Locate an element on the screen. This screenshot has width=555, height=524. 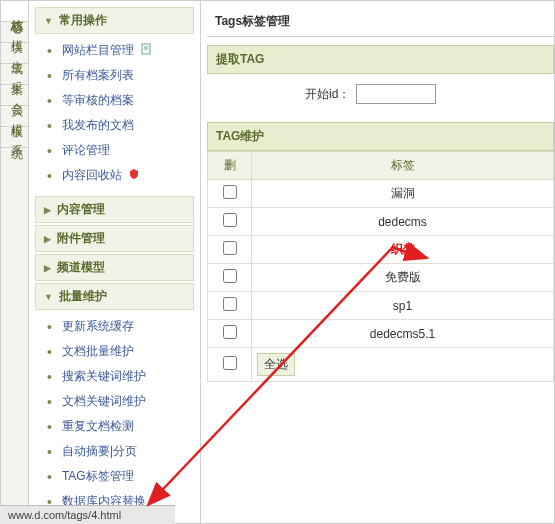
table-row: 织梦 is located at coordinates (381, 250).